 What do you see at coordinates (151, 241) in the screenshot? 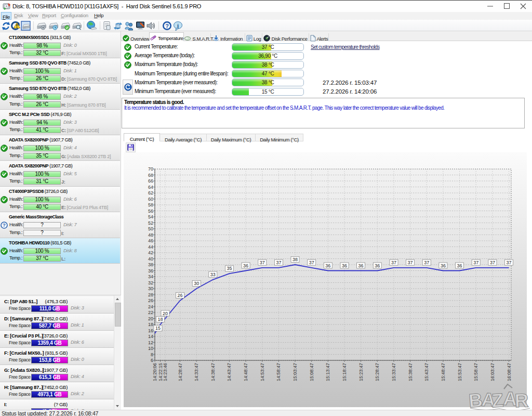
I see `svg-text: 46` at bounding box center [151, 241].